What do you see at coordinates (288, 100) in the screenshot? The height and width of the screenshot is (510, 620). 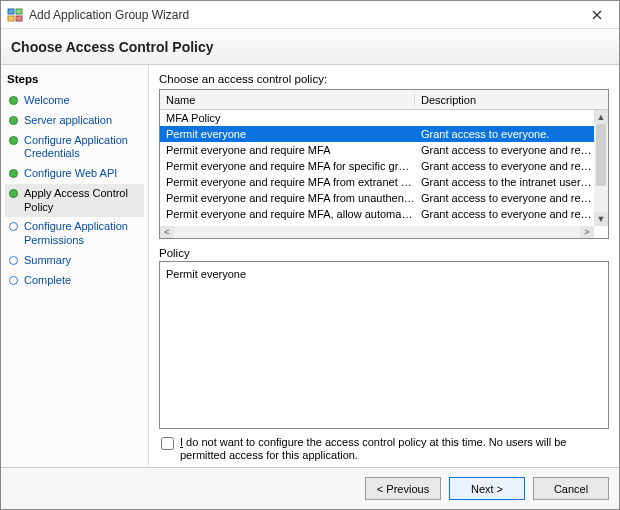 I see `column-header-name: Name` at bounding box center [288, 100].